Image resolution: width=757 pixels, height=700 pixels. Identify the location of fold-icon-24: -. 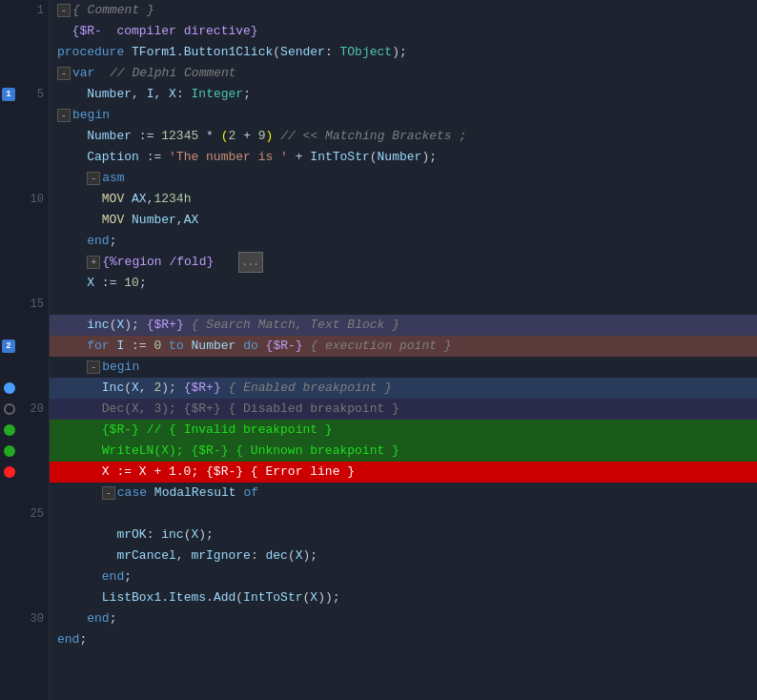
(109, 493).